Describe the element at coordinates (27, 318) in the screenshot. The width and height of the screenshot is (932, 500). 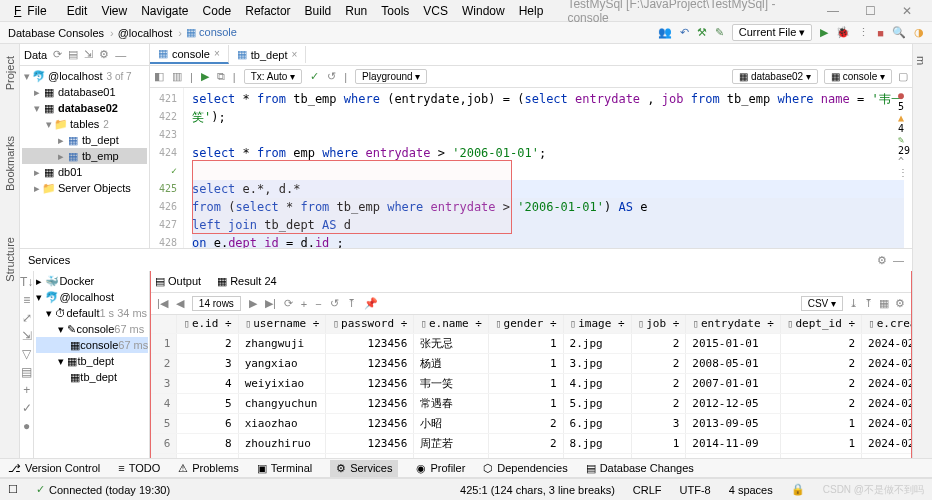
I see `collapse-icon: ⤢` at that location.